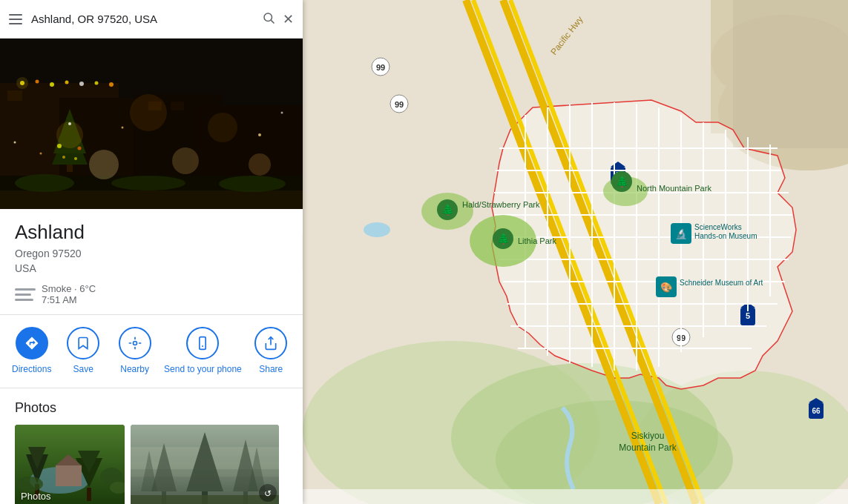 The width and height of the screenshot is (848, 504). Describe the element at coordinates (648, 436) in the screenshot. I see `siskiyou-label: Siskiyou` at that location.